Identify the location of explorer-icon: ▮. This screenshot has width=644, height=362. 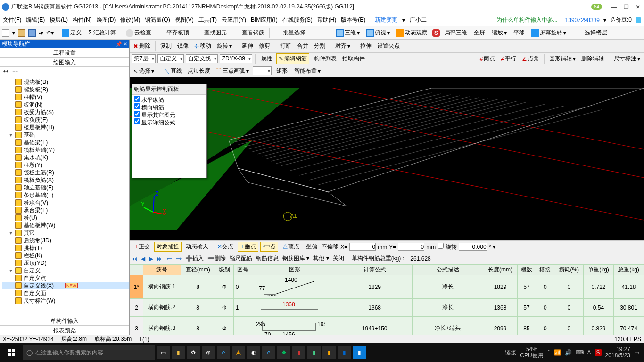
(178, 353).